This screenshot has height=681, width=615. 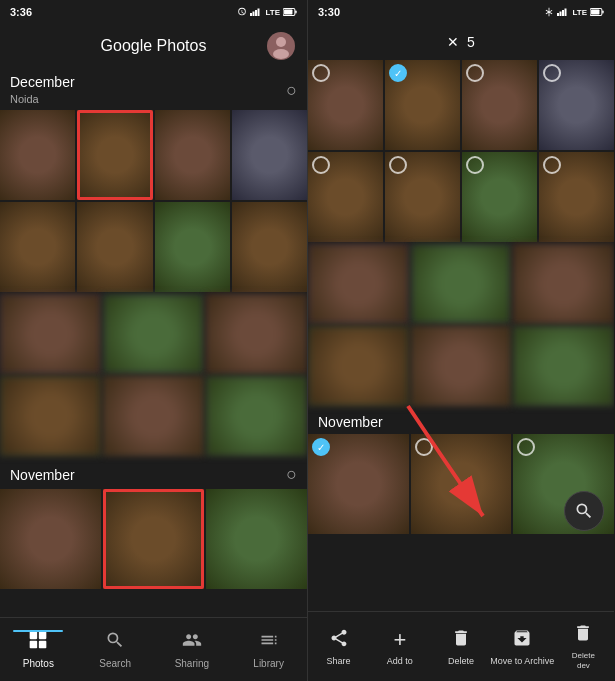 What do you see at coordinates (461, 640) in the screenshot?
I see `delete-icon` at bounding box center [461, 640].